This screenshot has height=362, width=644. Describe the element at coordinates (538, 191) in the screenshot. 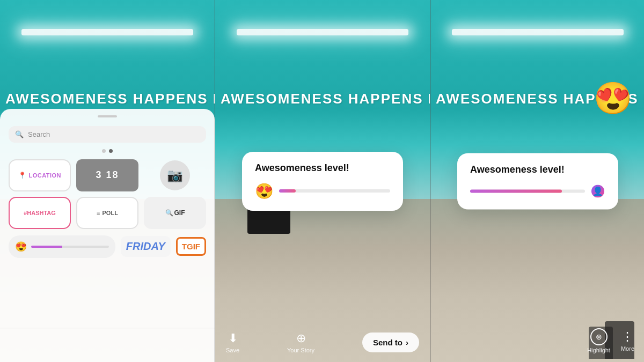

I see `slider-row-3: 👤` at that location.